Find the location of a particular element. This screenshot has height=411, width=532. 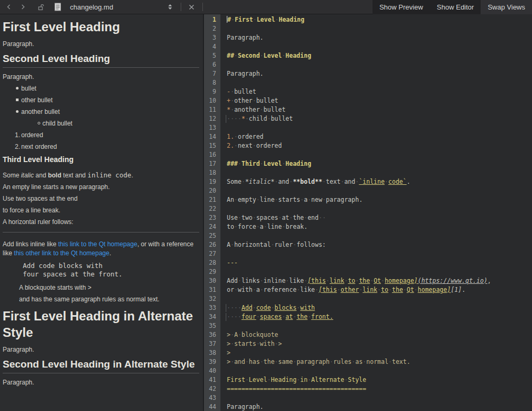

line-number: 18 is located at coordinates (212, 173).